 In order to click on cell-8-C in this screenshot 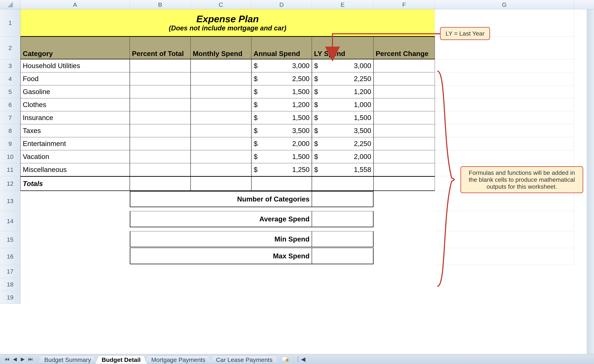, I will do `click(221, 131)`.